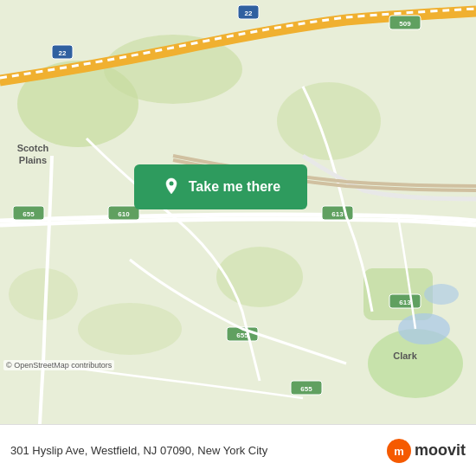 This screenshot has width=476, height=476. I want to click on osm-credit: © OpenStreetMap contributors, so click(59, 365).